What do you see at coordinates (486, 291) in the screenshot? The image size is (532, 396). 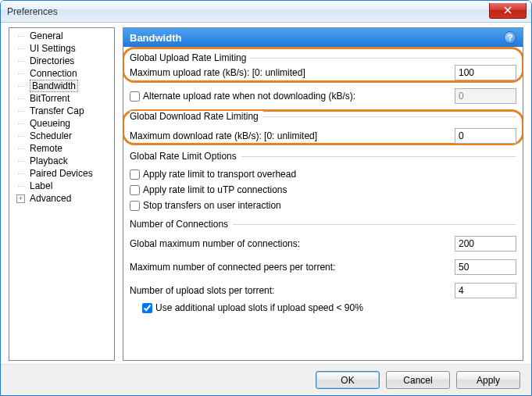 I see `upload-slots-input` at bounding box center [486, 291].